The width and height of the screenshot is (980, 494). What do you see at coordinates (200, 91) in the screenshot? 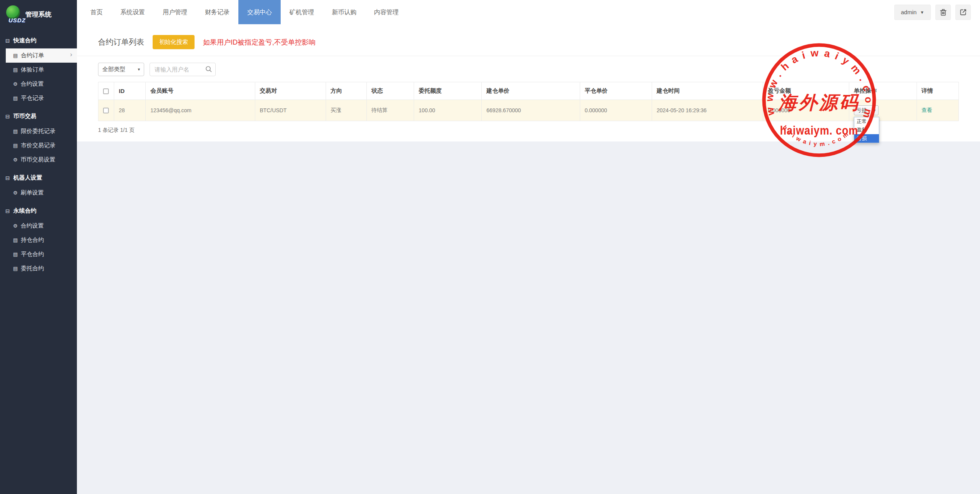
I see `col-account: 会员账号` at bounding box center [200, 91].